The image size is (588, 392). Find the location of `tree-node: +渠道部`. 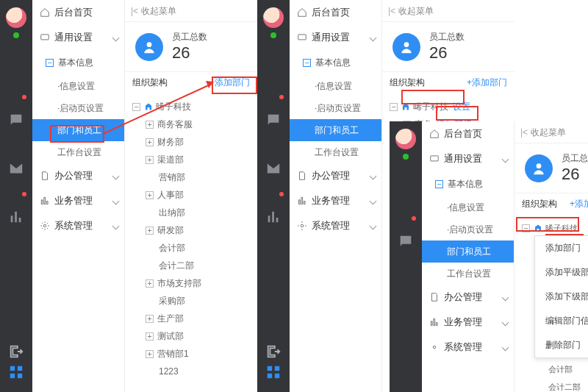

tree-node: +渠道部 is located at coordinates (193, 160).